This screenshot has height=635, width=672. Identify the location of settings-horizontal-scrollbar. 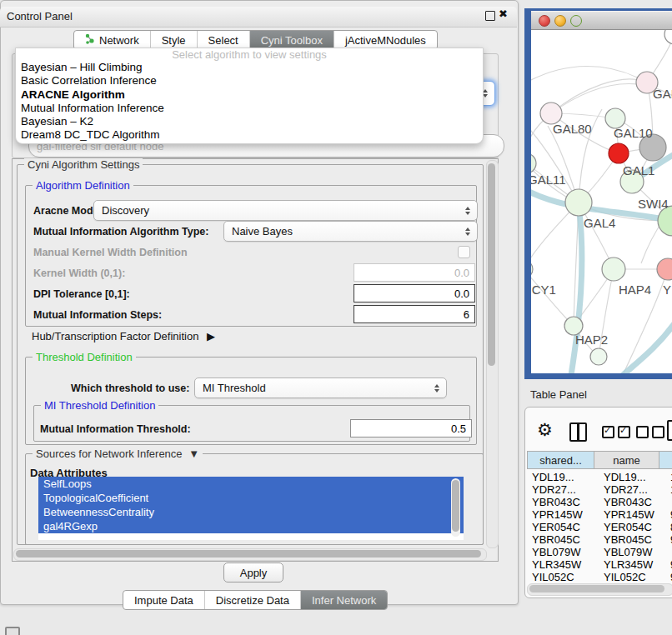
(250, 555).